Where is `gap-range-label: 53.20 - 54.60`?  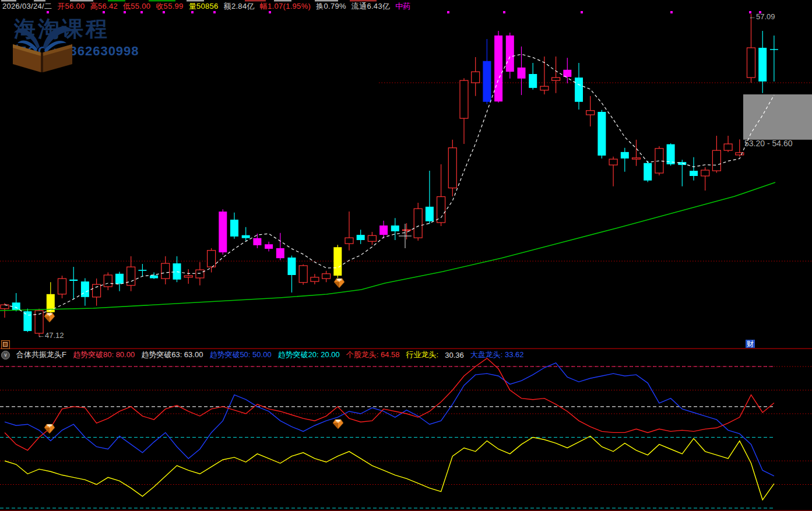 gap-range-label: 53.20 - 54.60 is located at coordinates (768, 143).